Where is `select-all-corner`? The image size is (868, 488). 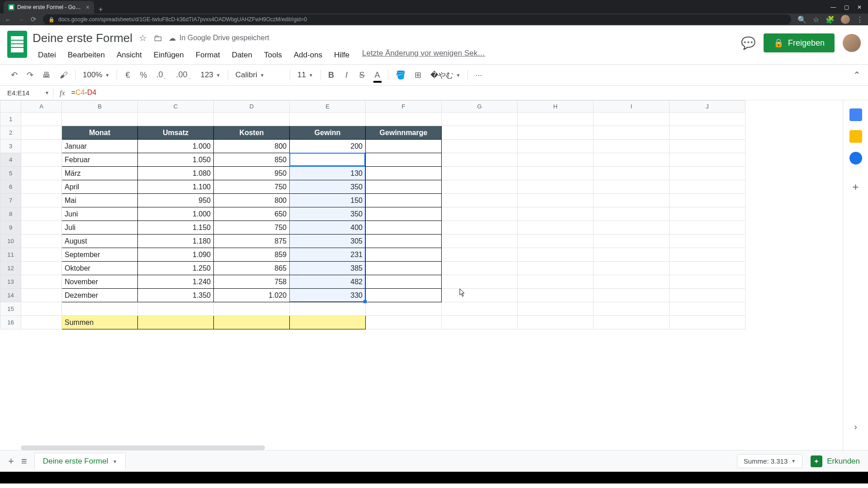
select-all-corner is located at coordinates (11, 107).